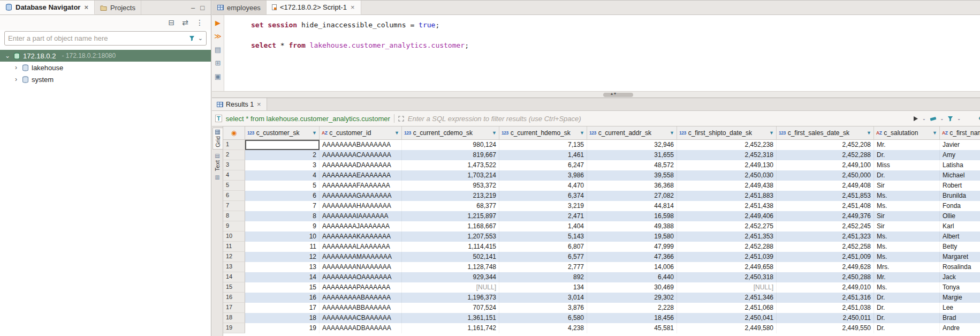 The height and width of the screenshot is (336, 980). I want to click on table-cell: 14, so click(283, 278).